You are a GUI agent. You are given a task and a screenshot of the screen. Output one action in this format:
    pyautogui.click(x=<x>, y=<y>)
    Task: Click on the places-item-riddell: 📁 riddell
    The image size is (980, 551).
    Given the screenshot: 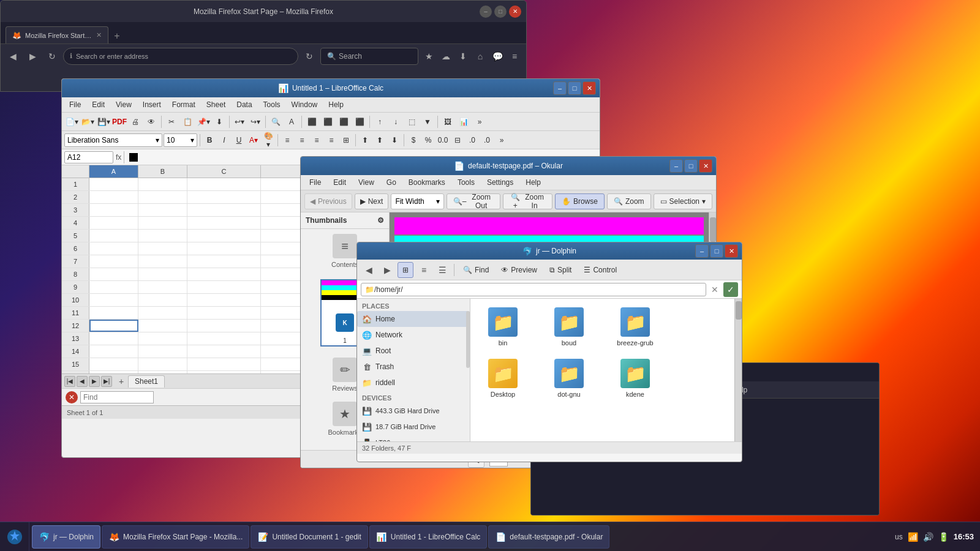 What is the action you would take?
    pyautogui.click(x=413, y=383)
    